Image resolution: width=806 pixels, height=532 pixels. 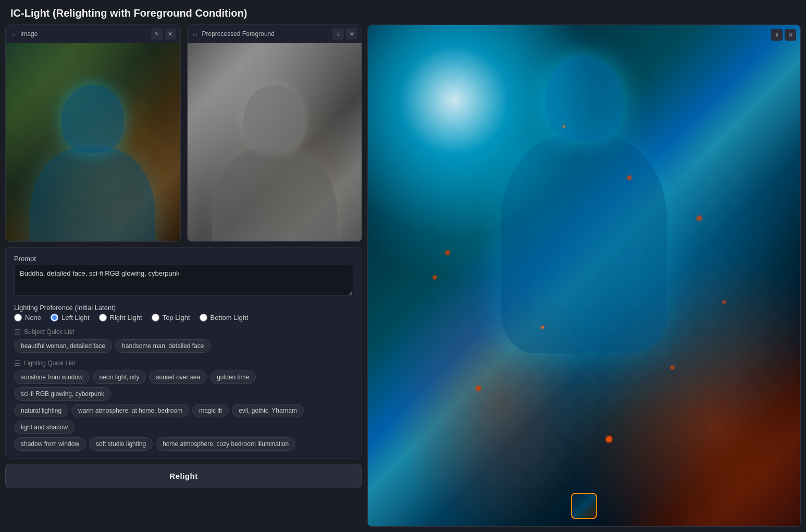 What do you see at coordinates (126, 318) in the screenshot?
I see `radio-right-label: Right Light` at bounding box center [126, 318].